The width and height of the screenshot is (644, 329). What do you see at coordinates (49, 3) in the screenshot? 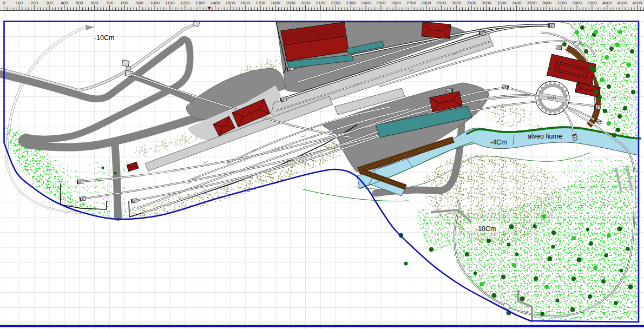
I see `svg-text: 300` at bounding box center [49, 3].